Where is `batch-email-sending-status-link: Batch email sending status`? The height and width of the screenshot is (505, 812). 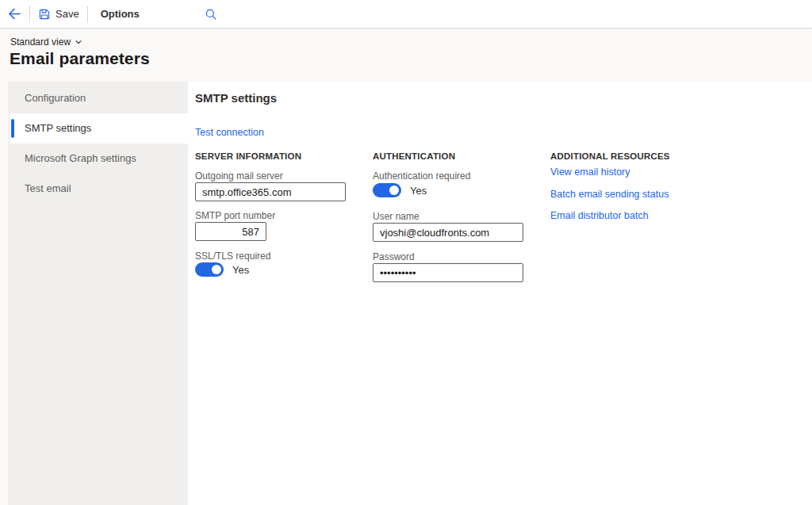 batch-email-sending-status-link: Batch email sending status is located at coordinates (609, 194).